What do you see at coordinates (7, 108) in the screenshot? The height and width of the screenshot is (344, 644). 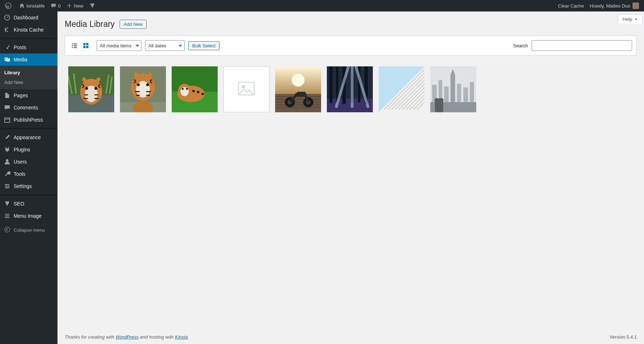 I see `comment-icon` at bounding box center [7, 108].